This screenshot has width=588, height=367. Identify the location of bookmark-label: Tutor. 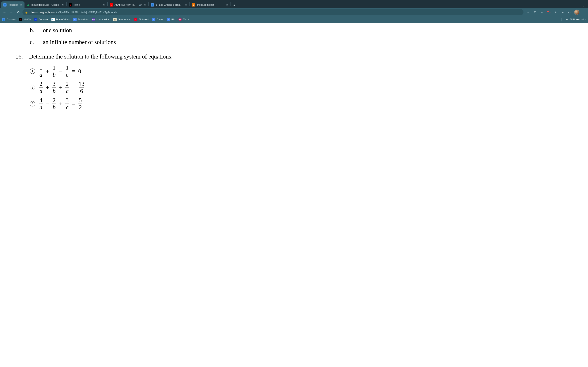
(186, 20).